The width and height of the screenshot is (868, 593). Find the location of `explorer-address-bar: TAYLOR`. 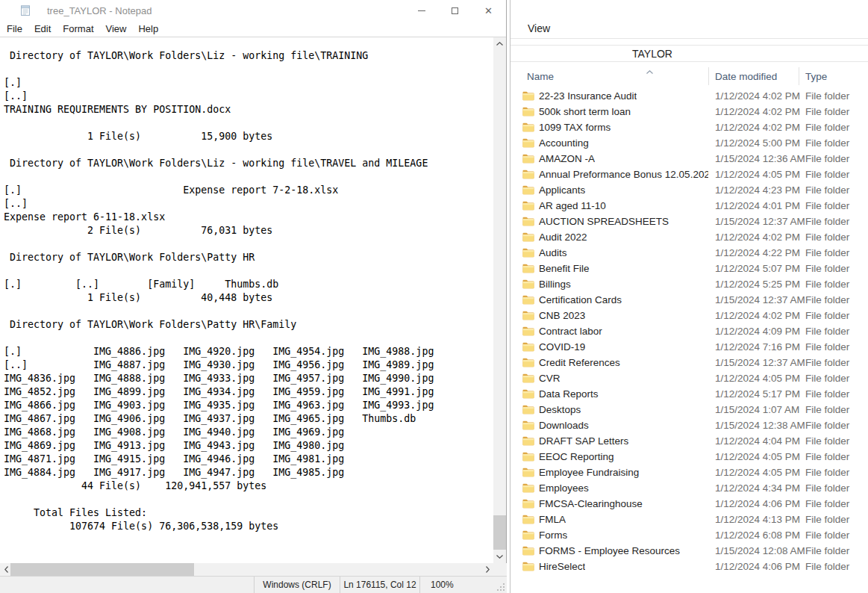

explorer-address-bar: TAYLOR is located at coordinates (690, 54).